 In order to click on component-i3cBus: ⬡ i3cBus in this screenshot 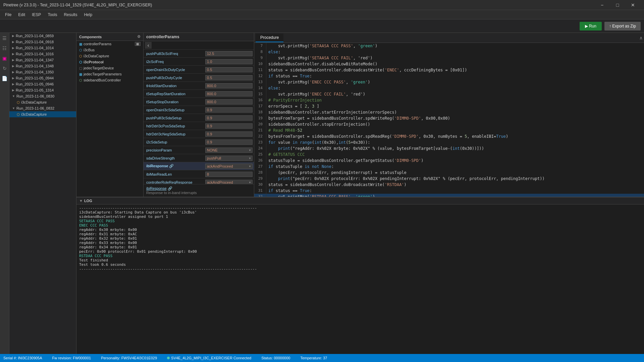, I will do `click(110, 50)`.